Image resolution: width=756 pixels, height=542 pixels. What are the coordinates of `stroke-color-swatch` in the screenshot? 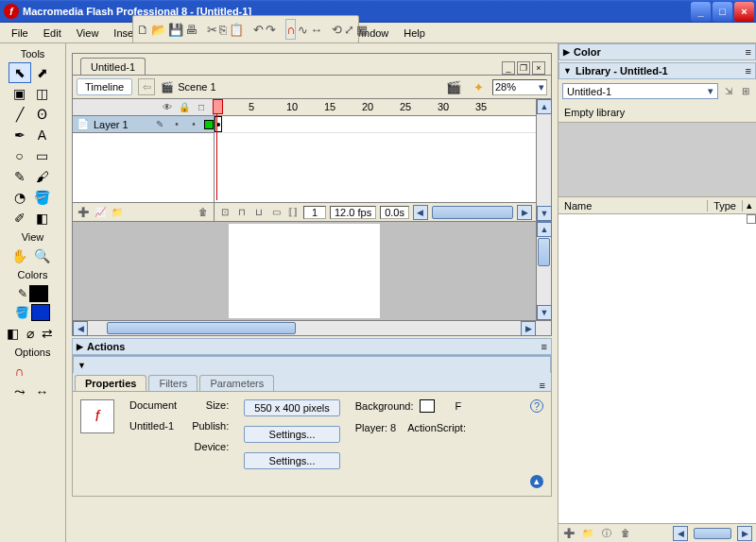 It's located at (39, 294).